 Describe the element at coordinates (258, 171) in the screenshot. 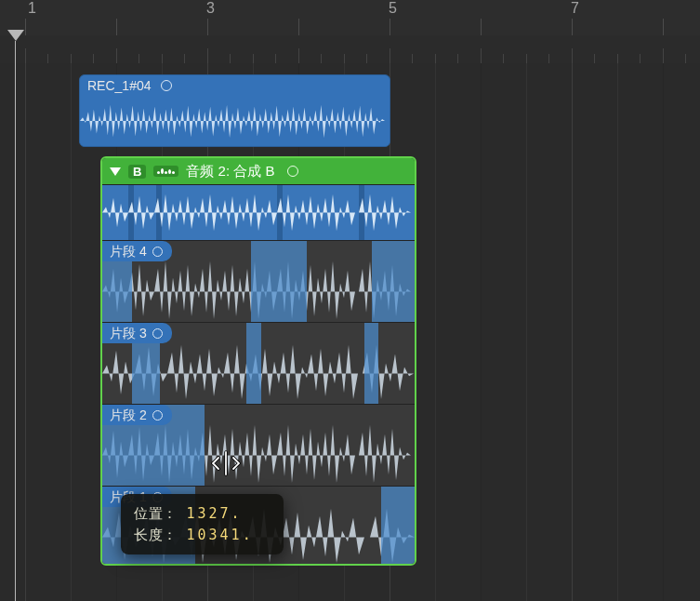

I see `take-folder-header: B 音频 2: 合成 B` at that location.